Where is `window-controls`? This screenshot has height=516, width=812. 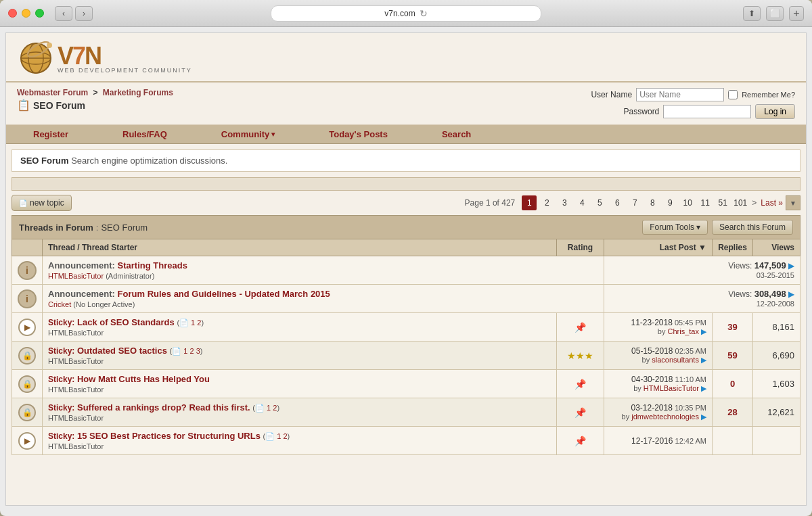 window-controls is located at coordinates (26, 14).